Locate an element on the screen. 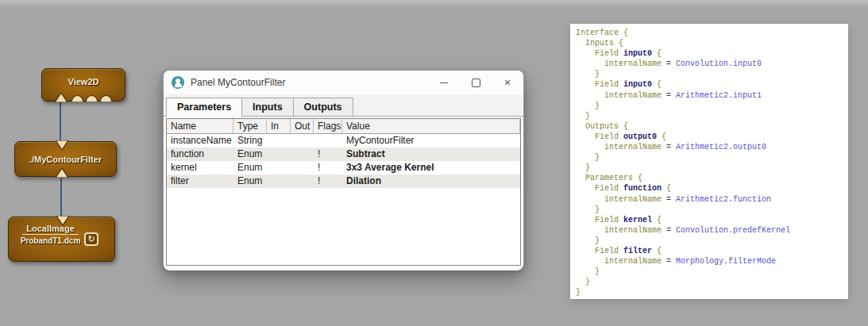 This screenshot has height=326, width=868. code-line: Outputs { is located at coordinates (712, 127).